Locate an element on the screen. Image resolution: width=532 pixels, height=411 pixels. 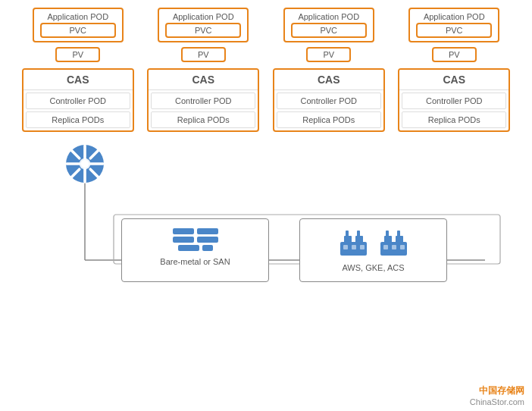
pvc-2: PVC is located at coordinates (203, 30).